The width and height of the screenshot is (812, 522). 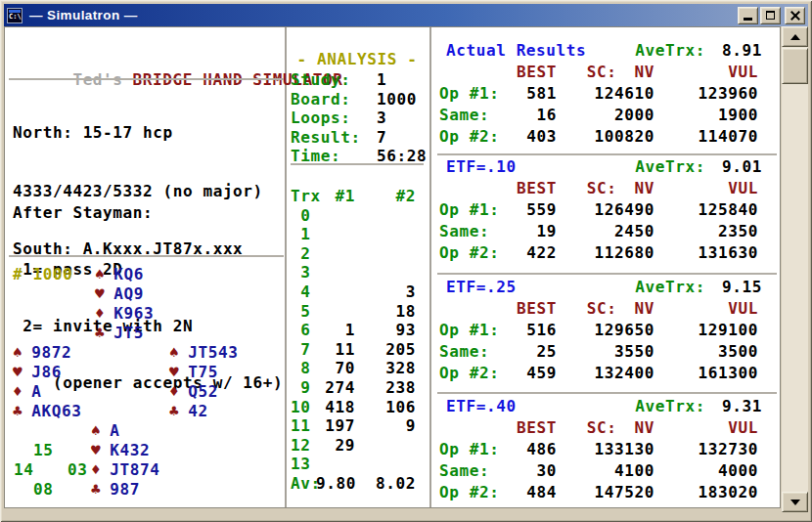 What do you see at coordinates (357, 312) in the screenshot?
I see `table-row: 518` at bounding box center [357, 312].